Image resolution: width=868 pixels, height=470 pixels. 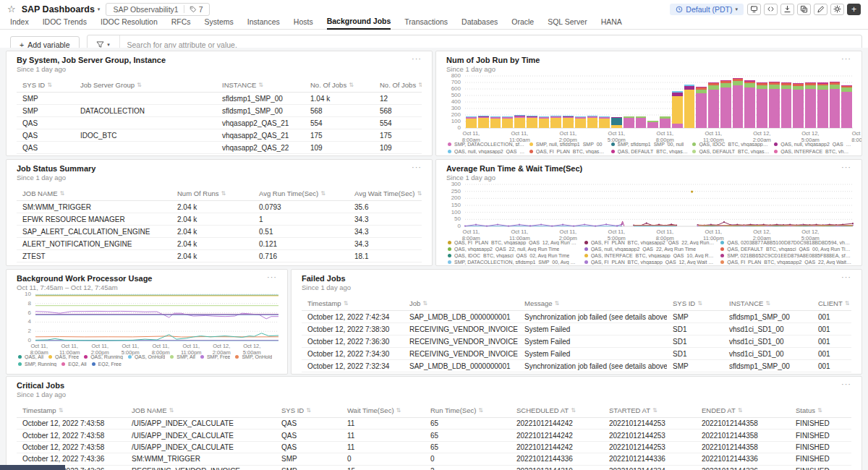 I want to click on column-header: Num Of Runs⇅, so click(x=213, y=194).